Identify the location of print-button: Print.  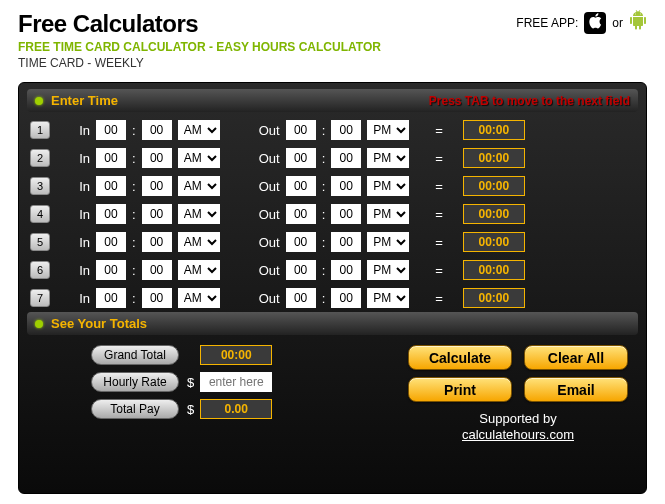
(460, 390).